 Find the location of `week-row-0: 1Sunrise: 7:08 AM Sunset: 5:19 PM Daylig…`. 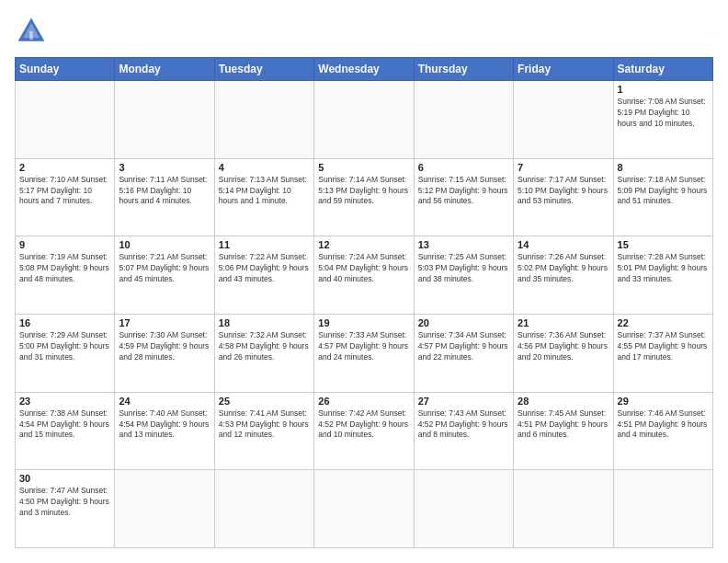

week-row-0: 1Sunrise: 7:08 AM Sunset: 5:19 PM Daylig… is located at coordinates (364, 120).